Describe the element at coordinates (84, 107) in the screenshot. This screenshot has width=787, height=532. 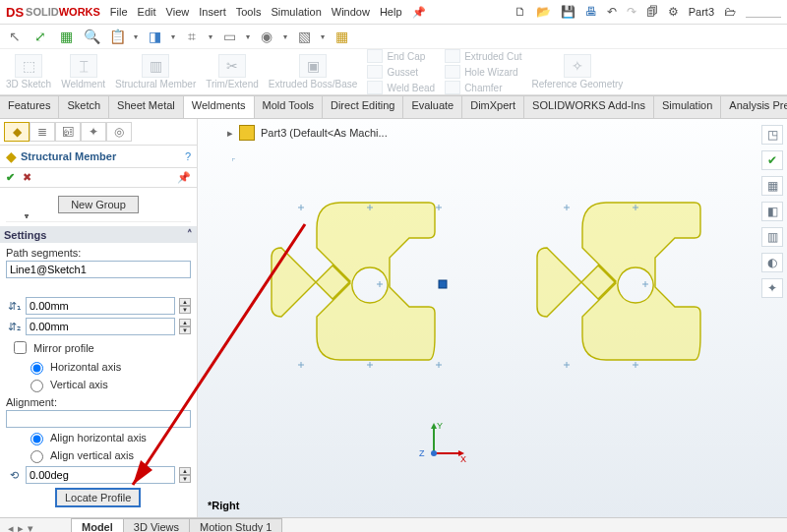
I see `tab-sketch: Sketch` at that location.